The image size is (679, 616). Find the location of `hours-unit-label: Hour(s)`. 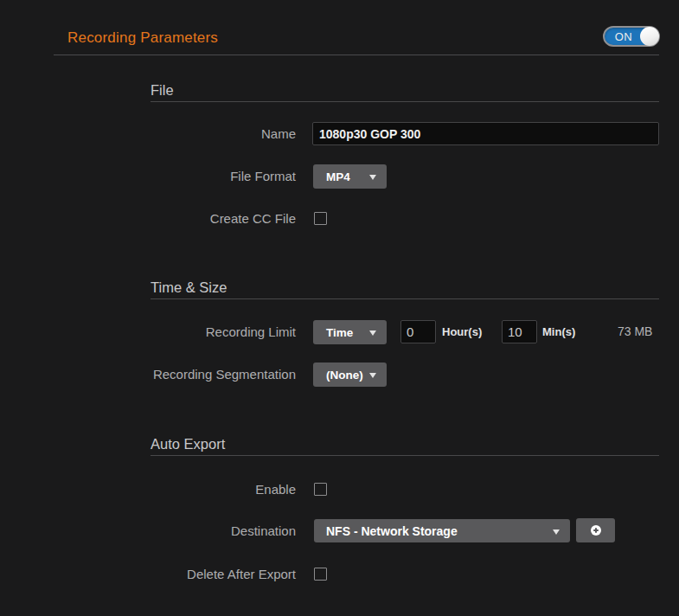

hours-unit-label: Hour(s) is located at coordinates (462, 332).